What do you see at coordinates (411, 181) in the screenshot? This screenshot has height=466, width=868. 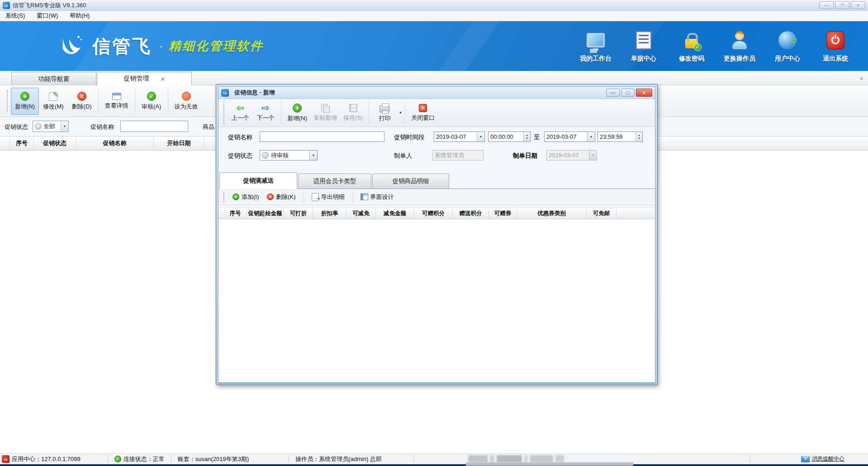 I see `tab-promo-product-detail: 促销商品明细` at bounding box center [411, 181].